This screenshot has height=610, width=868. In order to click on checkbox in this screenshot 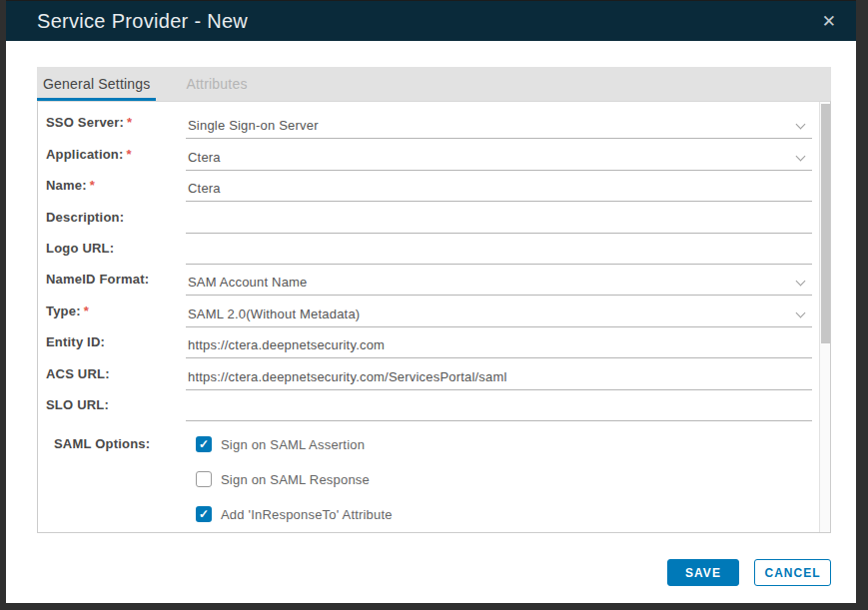, I will do `click(204, 479)`.